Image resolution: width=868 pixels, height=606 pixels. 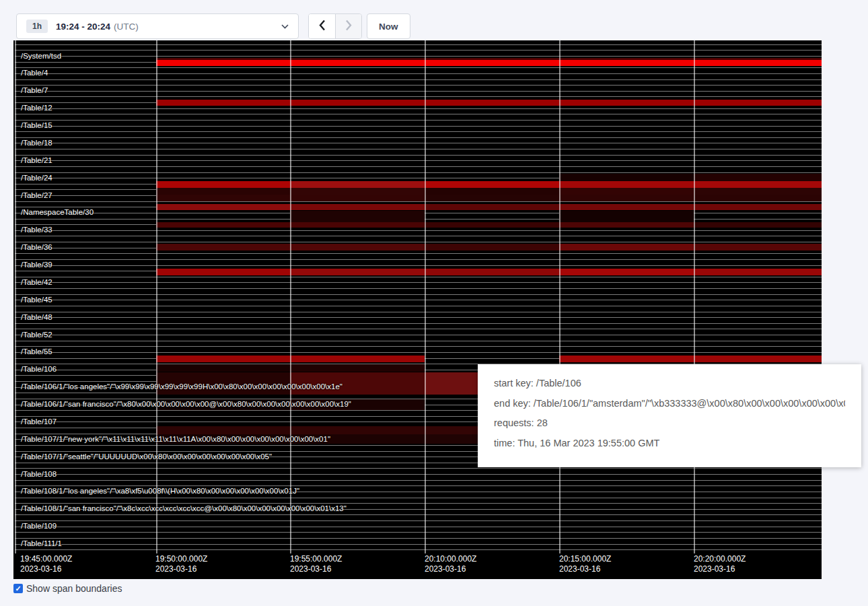 I want to click on x-axis-tick: 19:50:00.000Z2023-03-16, so click(x=182, y=564).